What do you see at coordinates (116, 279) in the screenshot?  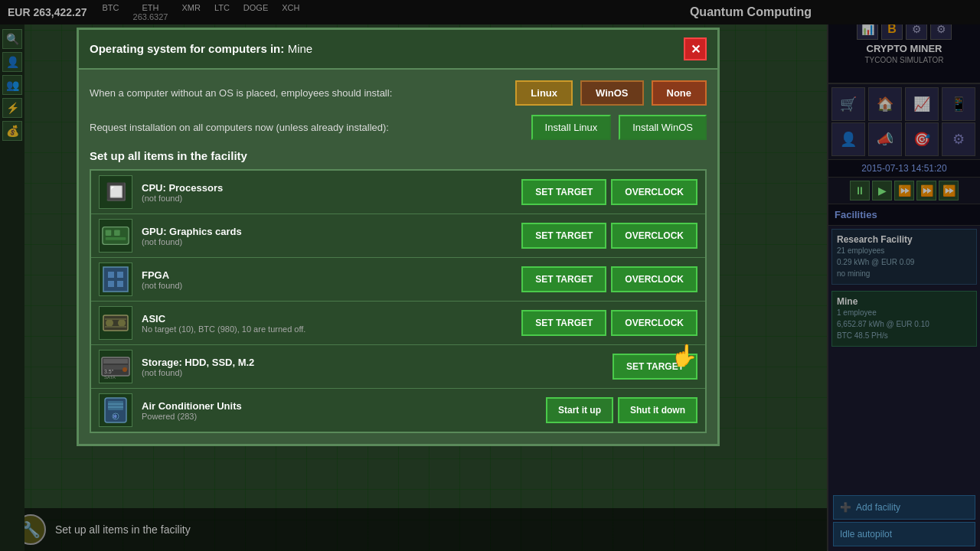 I see `fpga-icon` at bounding box center [116, 279].